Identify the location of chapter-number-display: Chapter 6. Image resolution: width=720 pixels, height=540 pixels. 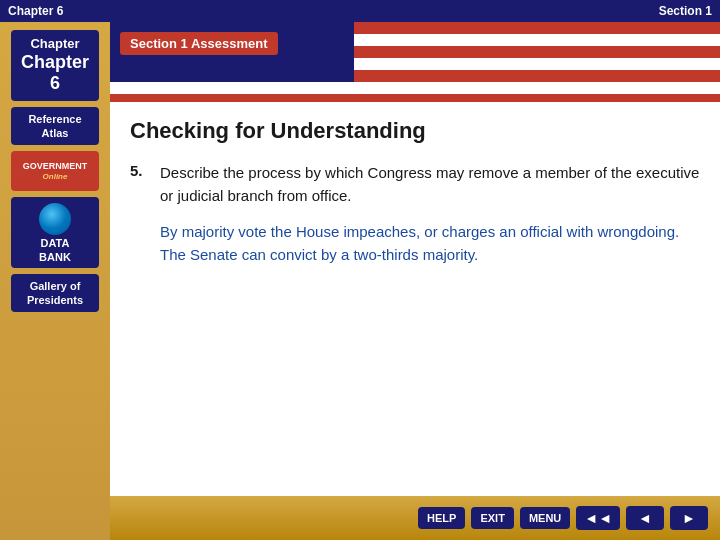
(55, 73).